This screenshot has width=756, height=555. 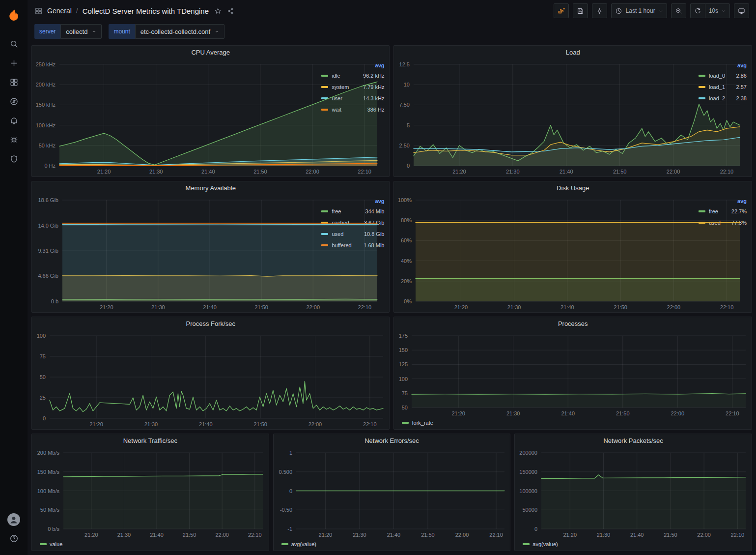 What do you see at coordinates (581, 11) in the screenshot?
I see `save-dashboard-button` at bounding box center [581, 11].